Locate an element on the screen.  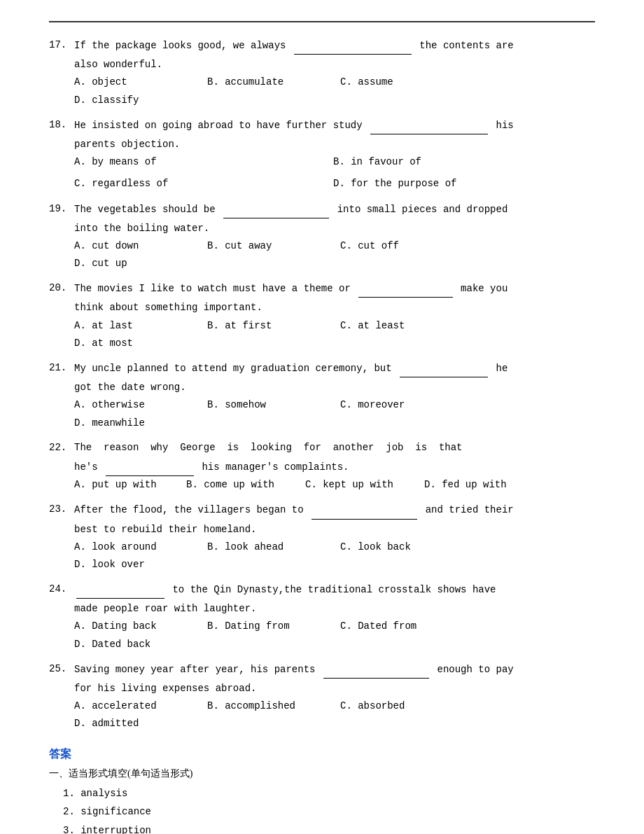
q20-option-c: C. at least is located at coordinates (403, 326).